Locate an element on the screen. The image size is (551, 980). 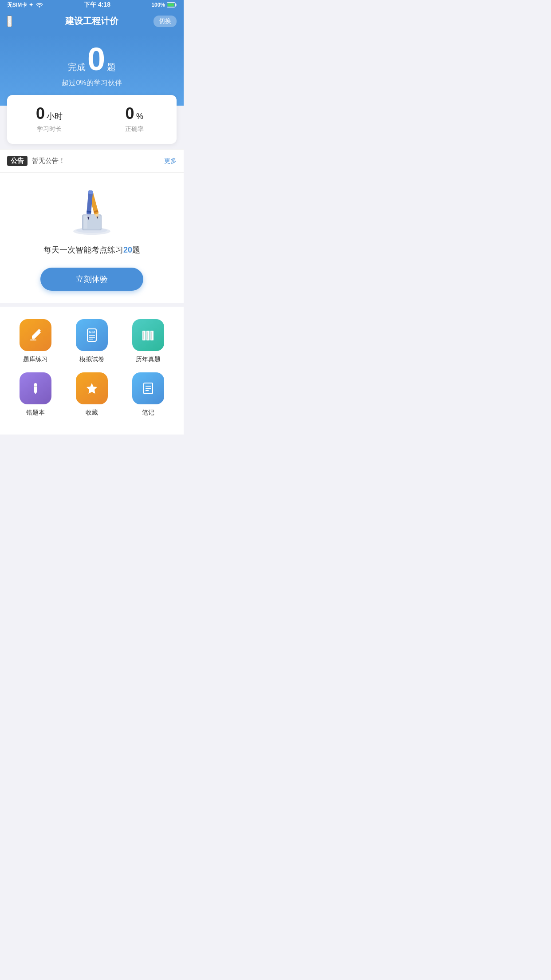
mistakes-label: 错题本 is located at coordinates (35, 413).